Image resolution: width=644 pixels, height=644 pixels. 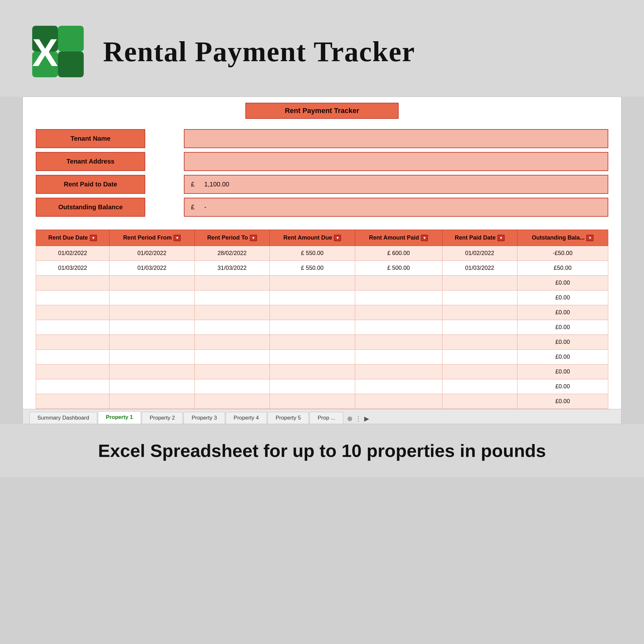 What do you see at coordinates (563, 313) in the screenshot?
I see `cell-r4-c6: £0.00` at bounding box center [563, 313].